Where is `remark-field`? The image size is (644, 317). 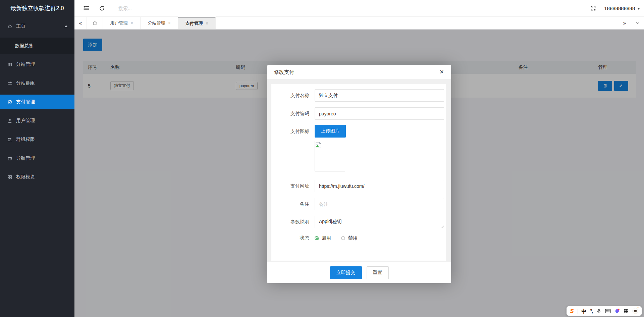 remark-field is located at coordinates (379, 204).